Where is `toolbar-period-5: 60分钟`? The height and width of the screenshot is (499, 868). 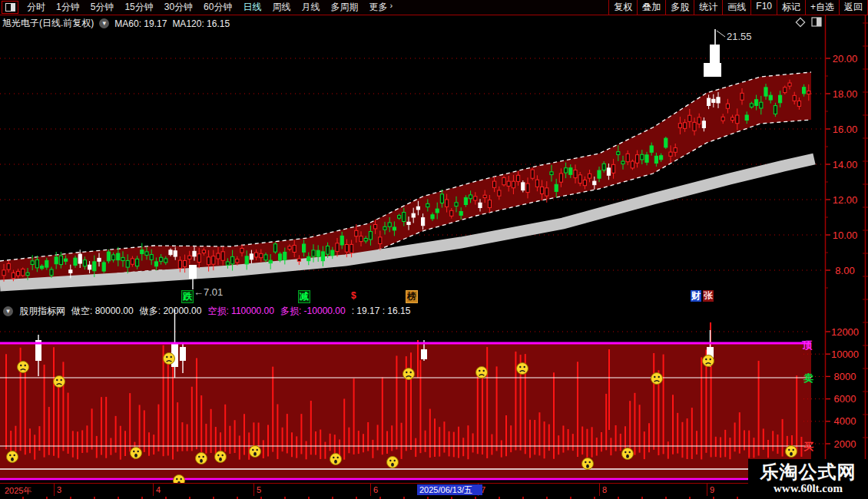 toolbar-period-5: 60分钟 is located at coordinates (218, 8).